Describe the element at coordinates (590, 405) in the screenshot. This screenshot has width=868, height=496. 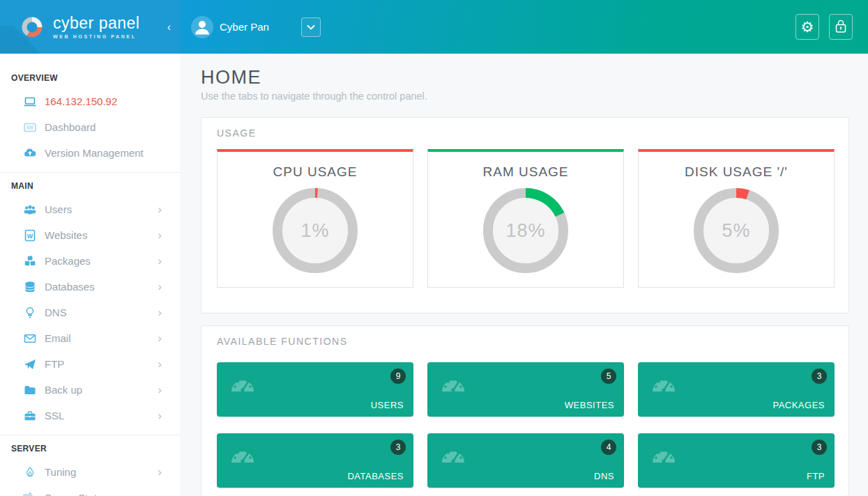
I see `function-card-label: WEBSITES` at that location.